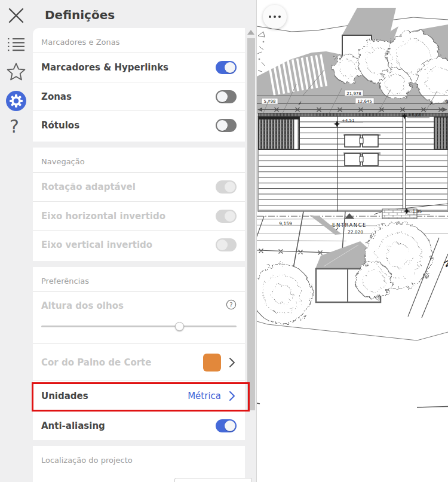 Image resolution: width=448 pixels, height=482 pixels. I want to click on level-label-right: +5,69, so click(415, 115).